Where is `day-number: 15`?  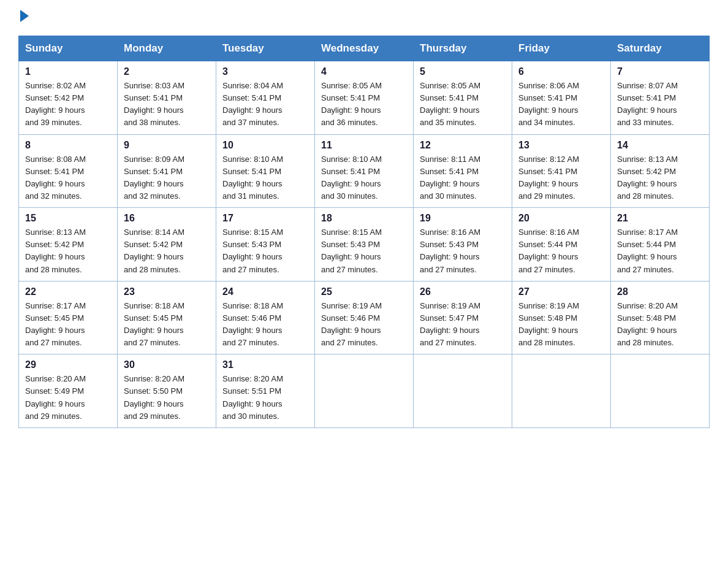 day-number: 15 is located at coordinates (68, 218).